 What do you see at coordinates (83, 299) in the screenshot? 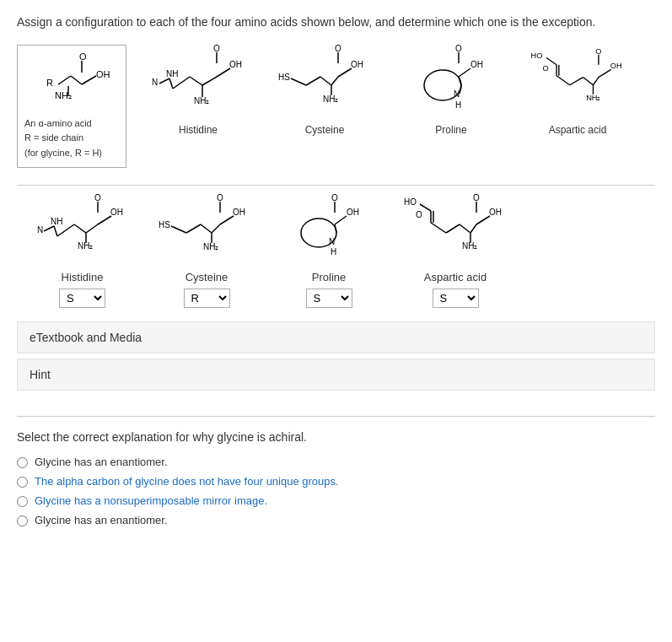
I see `histidine-select: S R` at bounding box center [83, 299].